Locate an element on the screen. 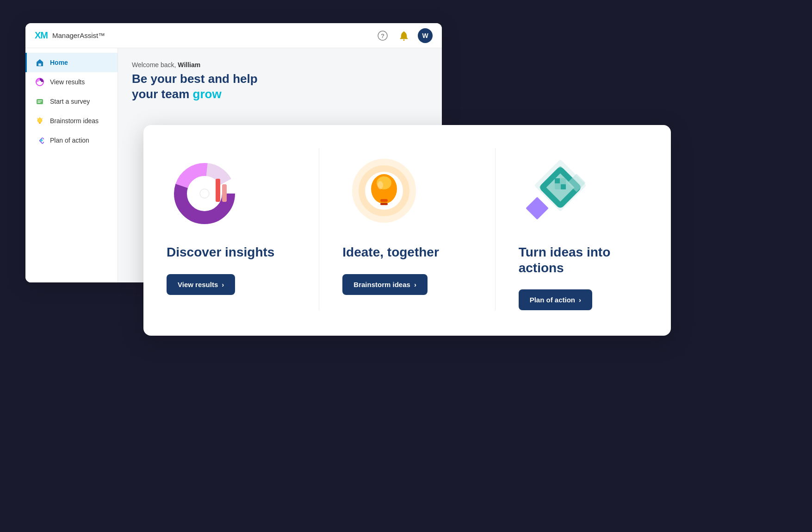 This screenshot has height=532, width=812. plan-of-action-button: Plan of action › is located at coordinates (555, 300).